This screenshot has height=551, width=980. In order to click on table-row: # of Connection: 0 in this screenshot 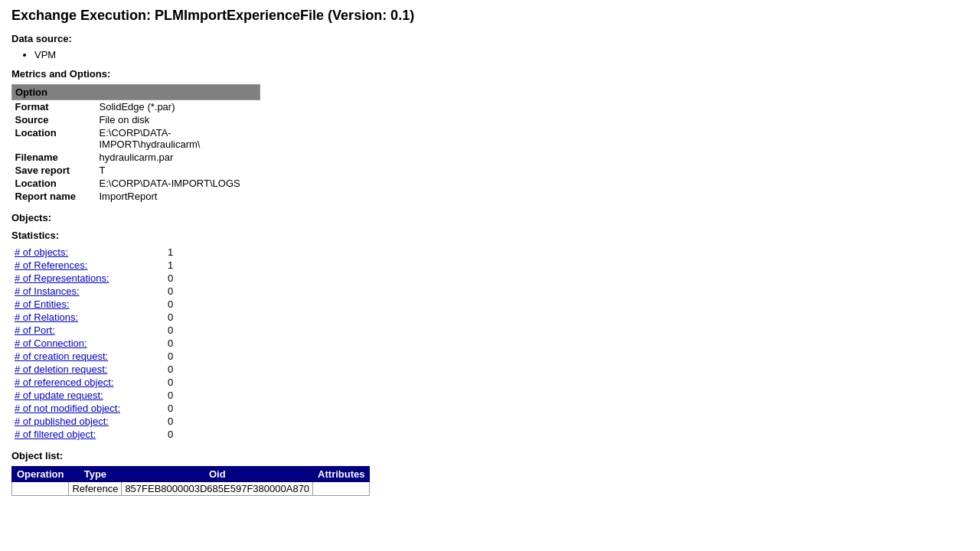, I will do `click(93, 343)`.